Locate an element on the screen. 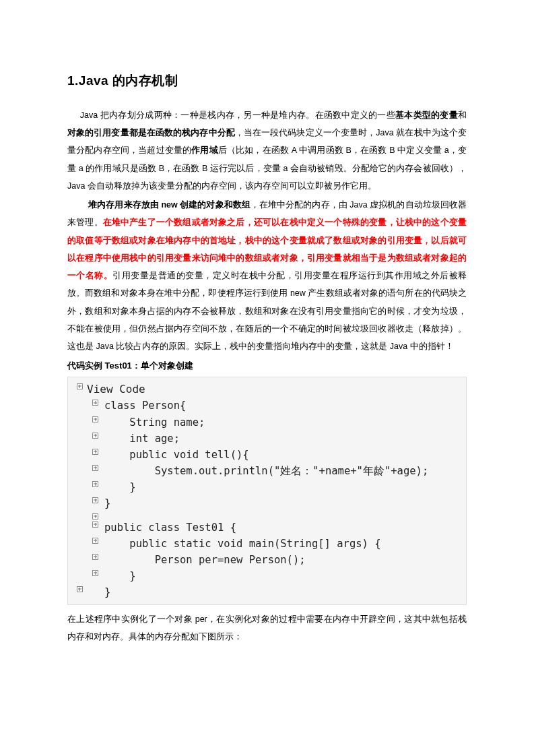 The image size is (534, 756). code-text: String name; is located at coordinates (154, 422).